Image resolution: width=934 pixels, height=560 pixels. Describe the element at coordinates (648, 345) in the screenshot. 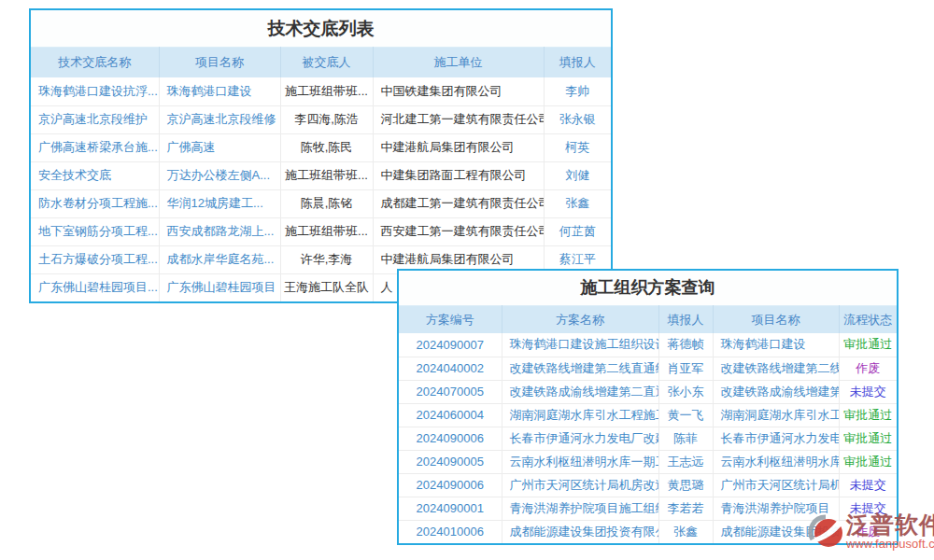

I see `table-row: 2024090007珠海鹤港口建设施工组织设计蒋德帧珠海鹤港口建设审批通过` at that location.